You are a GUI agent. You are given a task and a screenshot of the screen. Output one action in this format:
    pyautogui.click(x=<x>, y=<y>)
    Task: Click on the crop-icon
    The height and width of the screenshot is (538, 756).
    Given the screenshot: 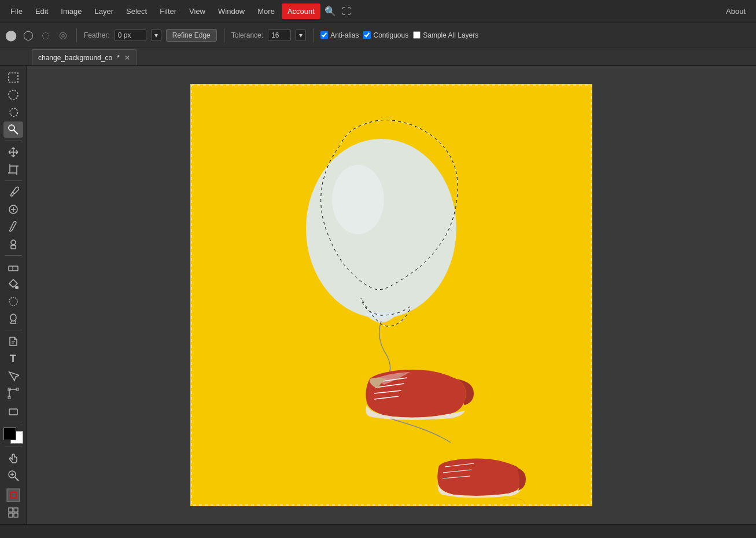 What is the action you would take?
    pyautogui.click(x=13, y=169)
    